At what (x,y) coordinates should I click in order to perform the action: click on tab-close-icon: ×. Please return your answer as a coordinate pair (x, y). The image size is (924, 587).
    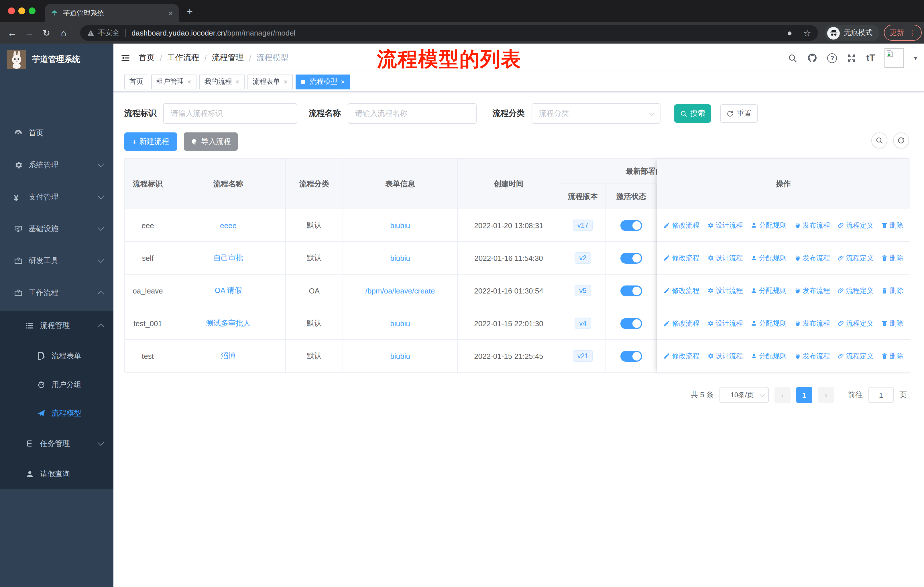
    Looking at the image, I should click on (171, 13).